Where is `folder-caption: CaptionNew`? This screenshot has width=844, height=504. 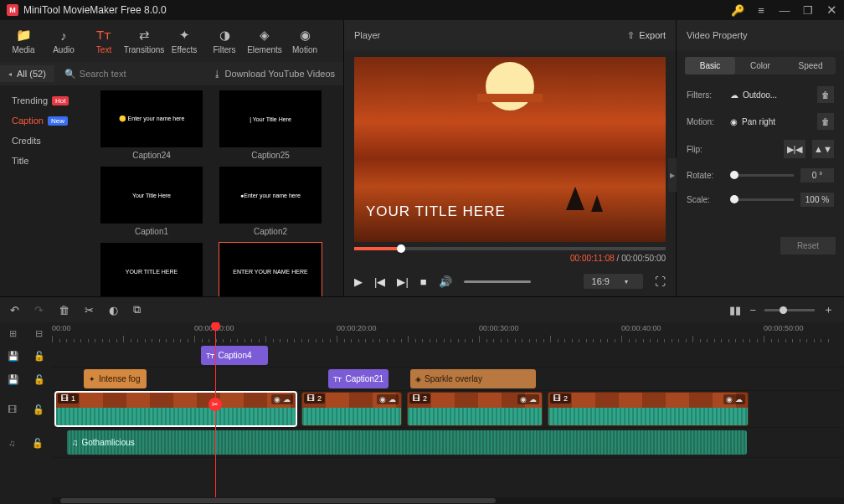 folder-caption: CaptionNew is located at coordinates (46, 121).